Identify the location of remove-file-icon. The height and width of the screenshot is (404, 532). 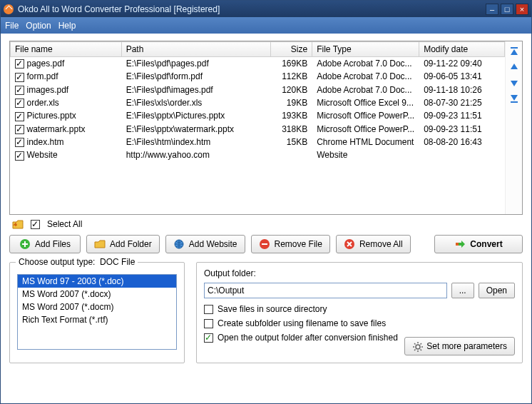
(265, 244).